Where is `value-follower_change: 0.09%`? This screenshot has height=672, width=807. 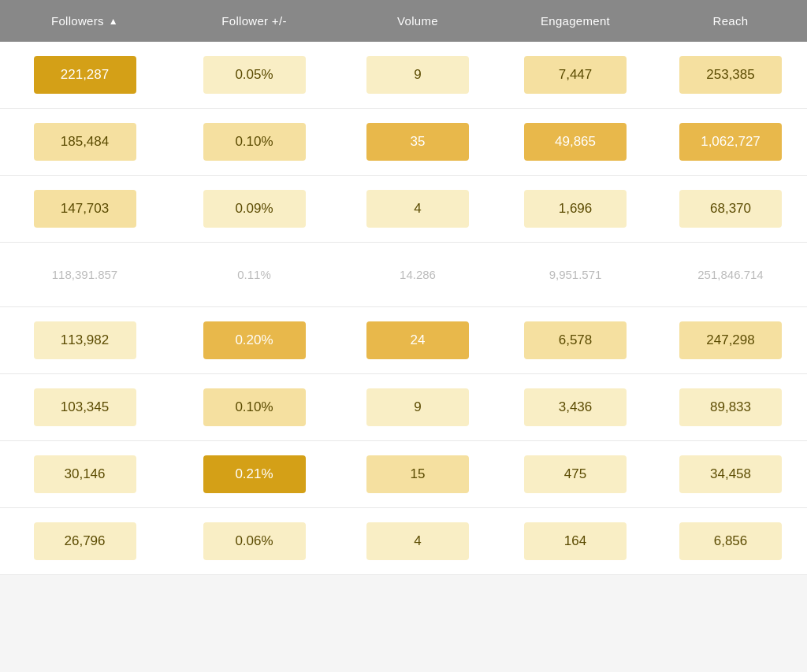 value-follower_change: 0.09% is located at coordinates (255, 209).